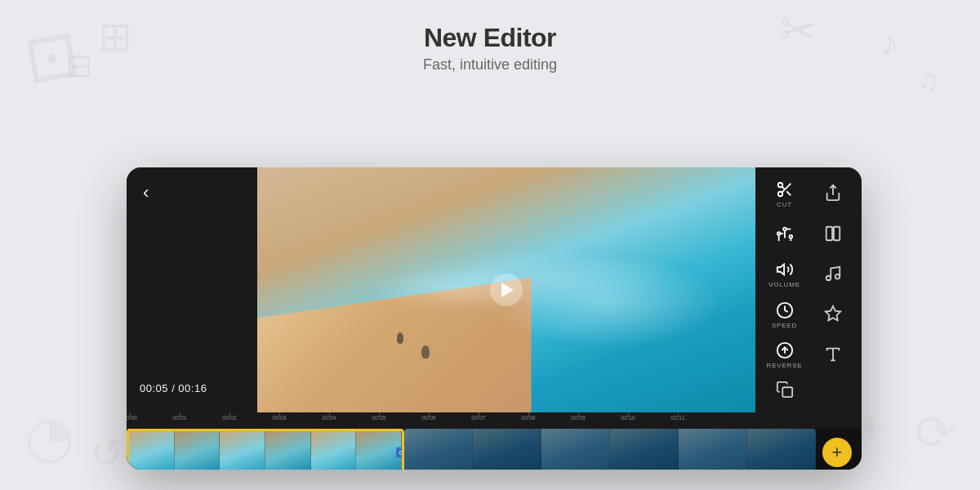 This screenshot has height=490, width=980. I want to click on tool-reverse: REVERSE, so click(784, 356).